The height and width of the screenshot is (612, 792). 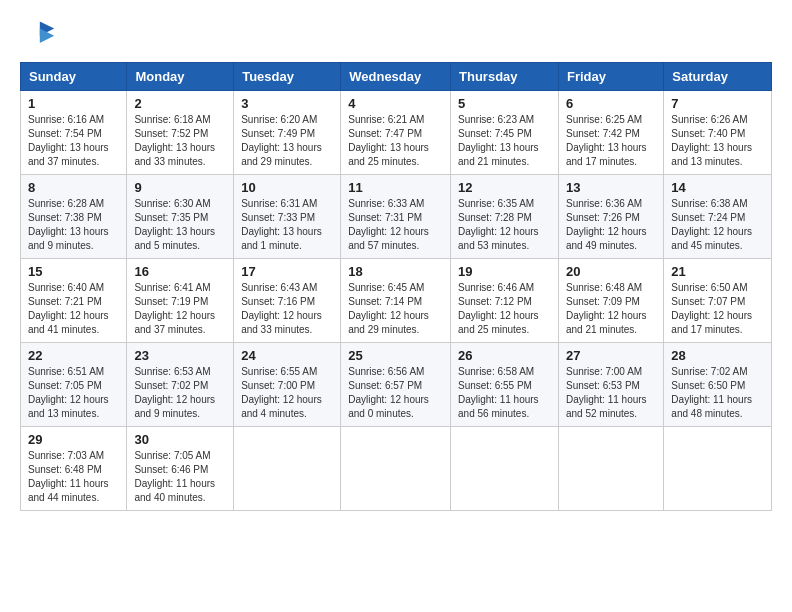 I want to click on day-number: 15, so click(x=74, y=272).